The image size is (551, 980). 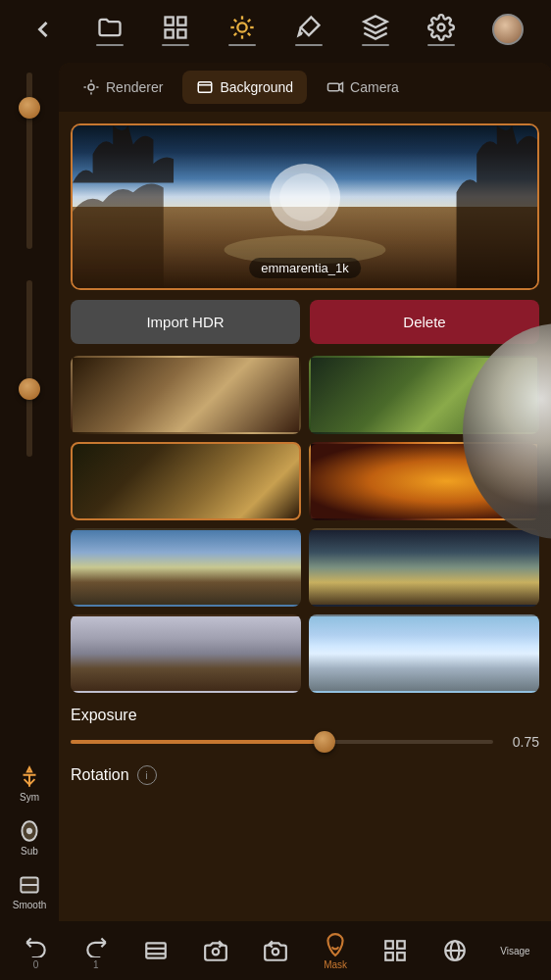 I want to click on grid-button, so click(x=175, y=29).